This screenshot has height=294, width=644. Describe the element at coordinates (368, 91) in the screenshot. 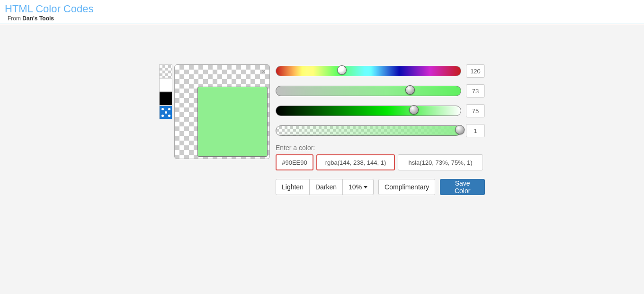

I see `saturation-slider` at that location.